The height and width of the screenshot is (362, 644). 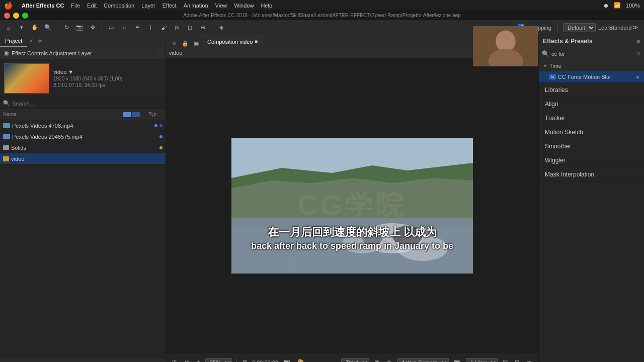 What do you see at coordinates (186, 360) in the screenshot?
I see `display-icon: 🖥` at bounding box center [186, 360].